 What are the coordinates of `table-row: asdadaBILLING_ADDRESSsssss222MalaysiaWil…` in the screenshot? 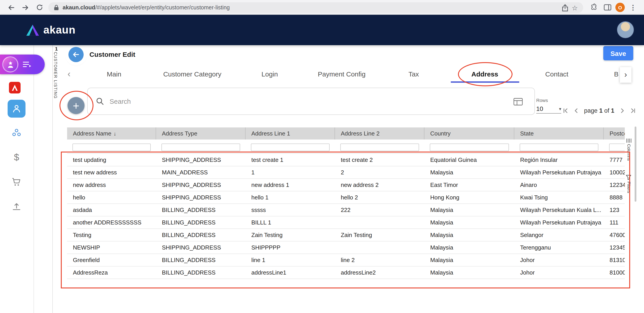 It's located at (346, 210).